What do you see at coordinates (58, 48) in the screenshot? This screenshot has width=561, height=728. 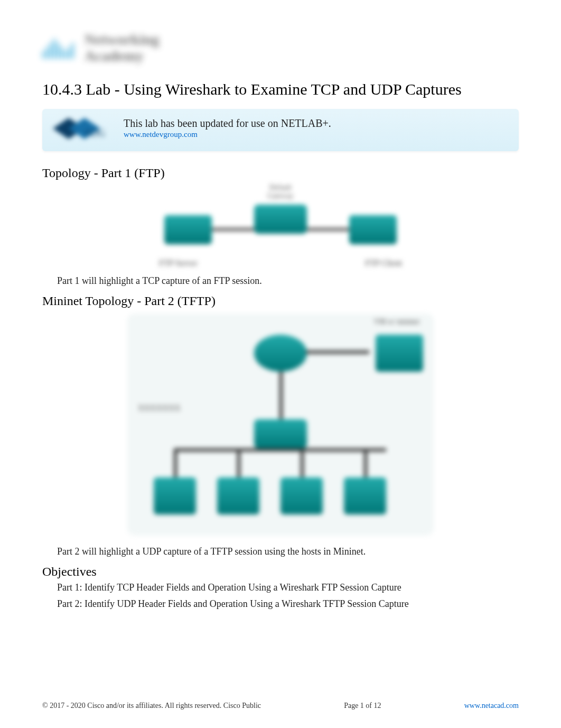 I see `cisco-bars-icon` at bounding box center [58, 48].